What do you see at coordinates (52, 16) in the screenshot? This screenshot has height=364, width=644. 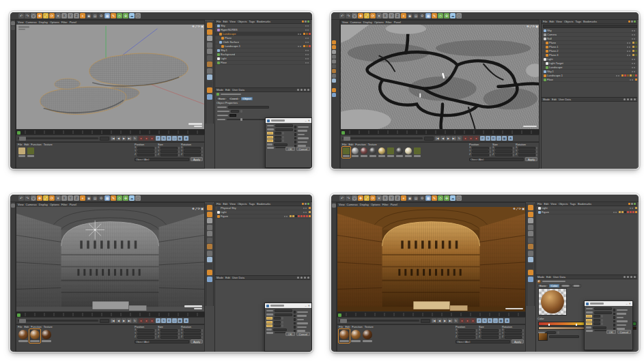 I see `rotate-tool-icon: ⟳` at bounding box center [52, 16].